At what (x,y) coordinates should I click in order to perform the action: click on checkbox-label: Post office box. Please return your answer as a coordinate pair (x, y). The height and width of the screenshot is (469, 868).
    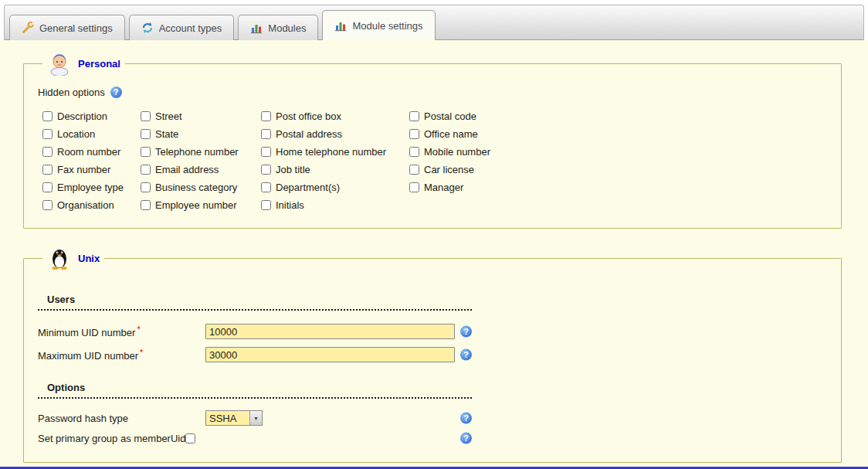
    Looking at the image, I should click on (309, 116).